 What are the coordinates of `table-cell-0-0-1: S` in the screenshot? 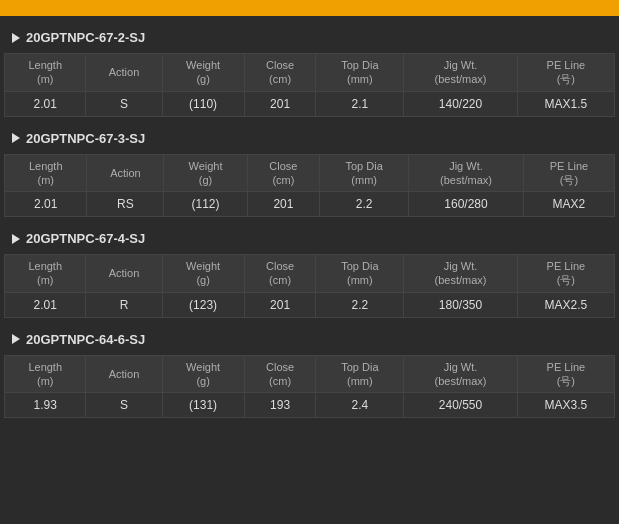 It's located at (124, 104).